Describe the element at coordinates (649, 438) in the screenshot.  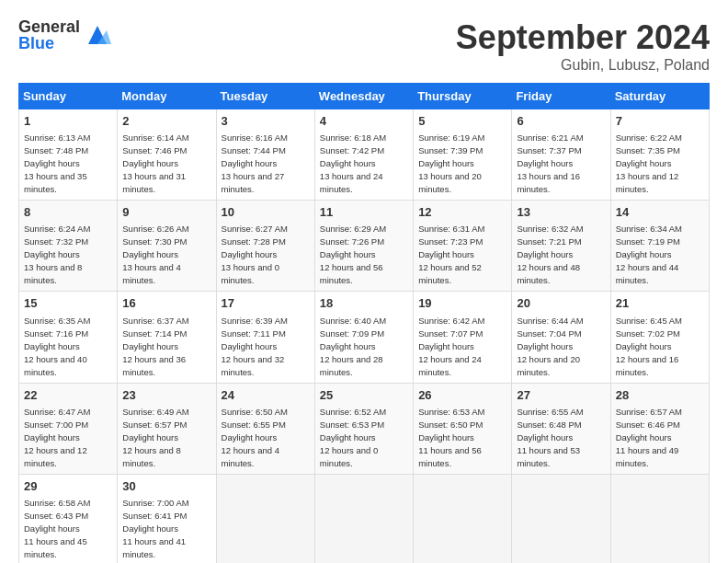
I see `day-info: Sunrise: 6:57 AMSunset: 6:46 PMDaylight …` at that location.